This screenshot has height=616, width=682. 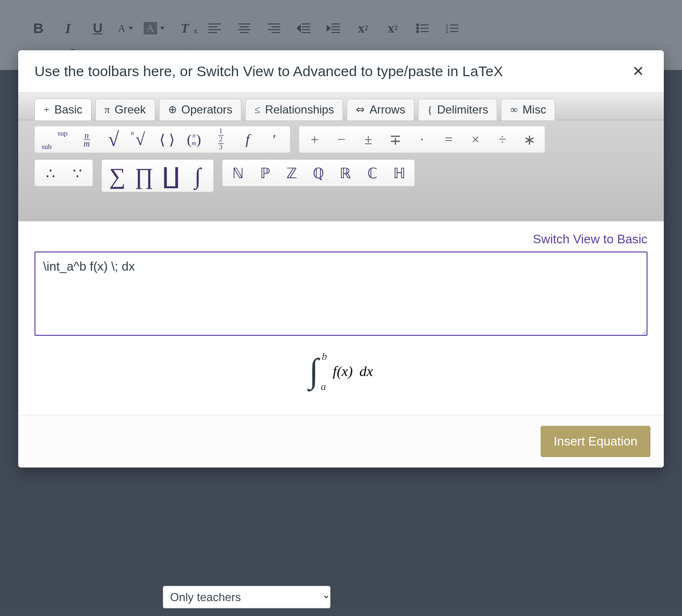 I want to click on tab-operators: ⊕Operators, so click(x=200, y=109).